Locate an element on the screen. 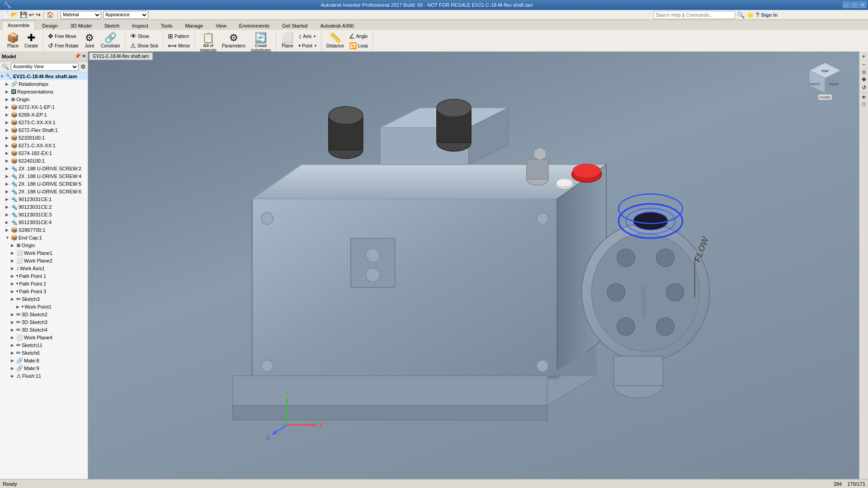 The image size is (868, 488). pattern-button: ⊞ Pattern is located at coordinates (179, 36).